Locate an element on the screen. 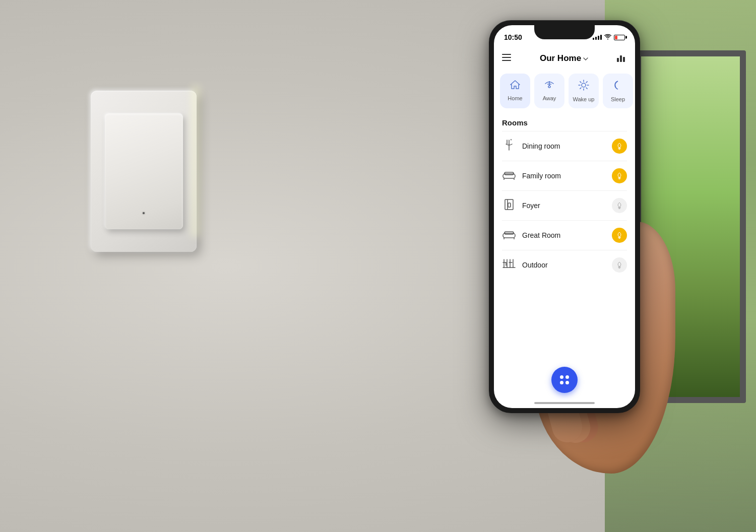  mode-cards: Home Away is located at coordinates (564, 91).